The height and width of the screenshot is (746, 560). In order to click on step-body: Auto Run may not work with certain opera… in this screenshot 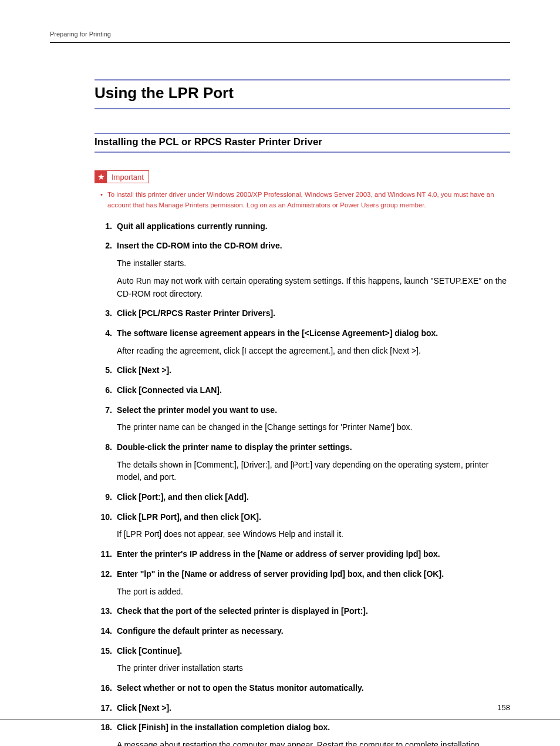, I will do `click(313, 288)`.